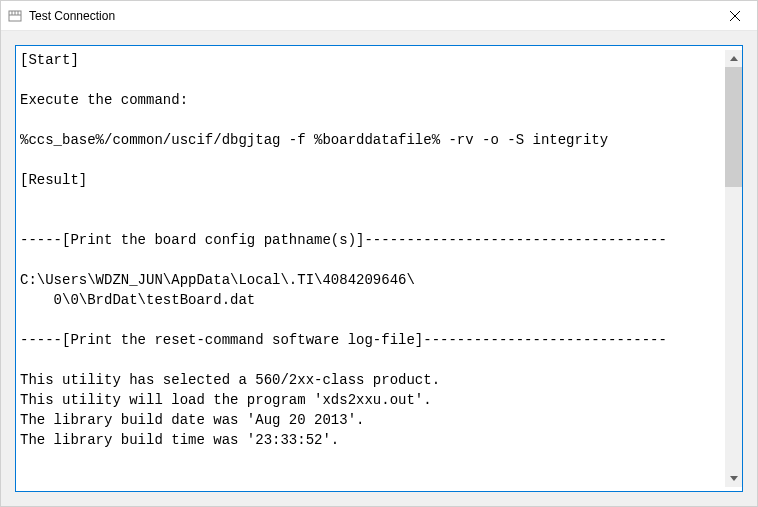  What do you see at coordinates (15, 16) in the screenshot?
I see `app-icon` at bounding box center [15, 16].